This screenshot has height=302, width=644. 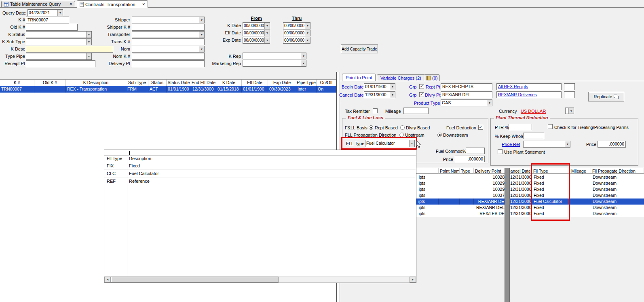 I want to click on marketing-rep-select: ▼, so click(x=274, y=63).